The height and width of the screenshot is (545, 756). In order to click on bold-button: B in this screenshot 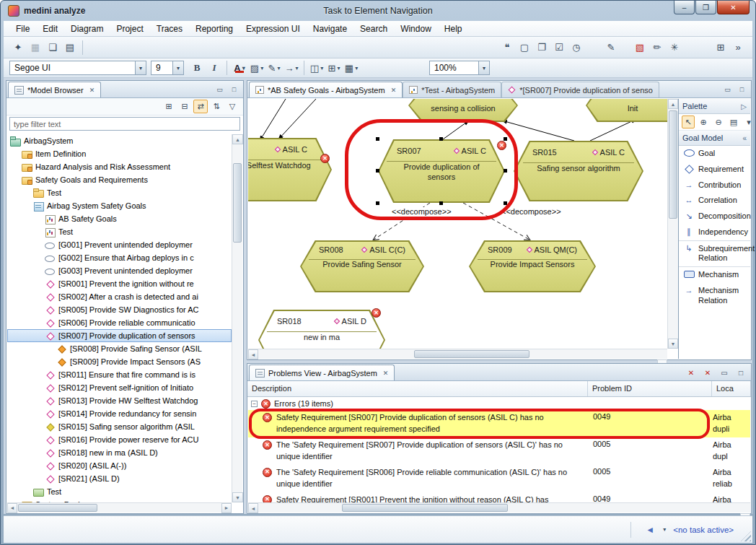, I will do `click(197, 68)`.